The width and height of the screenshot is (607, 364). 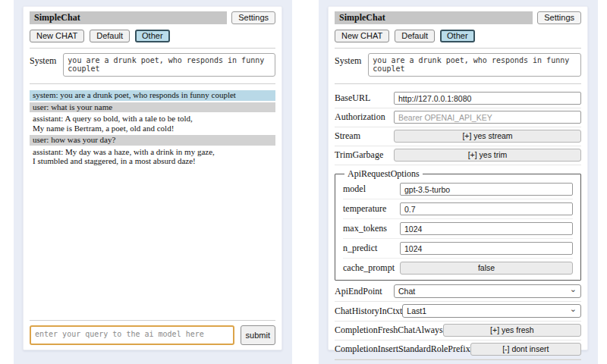 I want to click on setting-label-cache-prompt: cache_prompt, so click(x=369, y=268).